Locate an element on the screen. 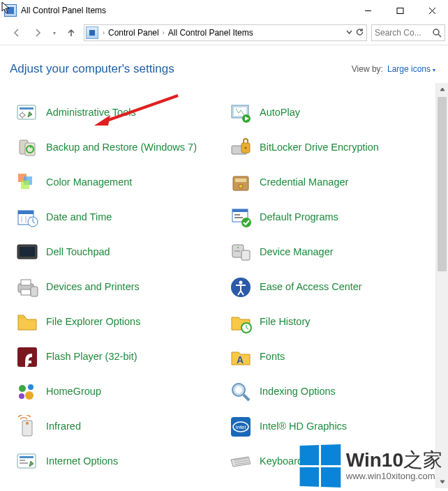  item-internet-options: Internet Options is located at coordinates (117, 462).